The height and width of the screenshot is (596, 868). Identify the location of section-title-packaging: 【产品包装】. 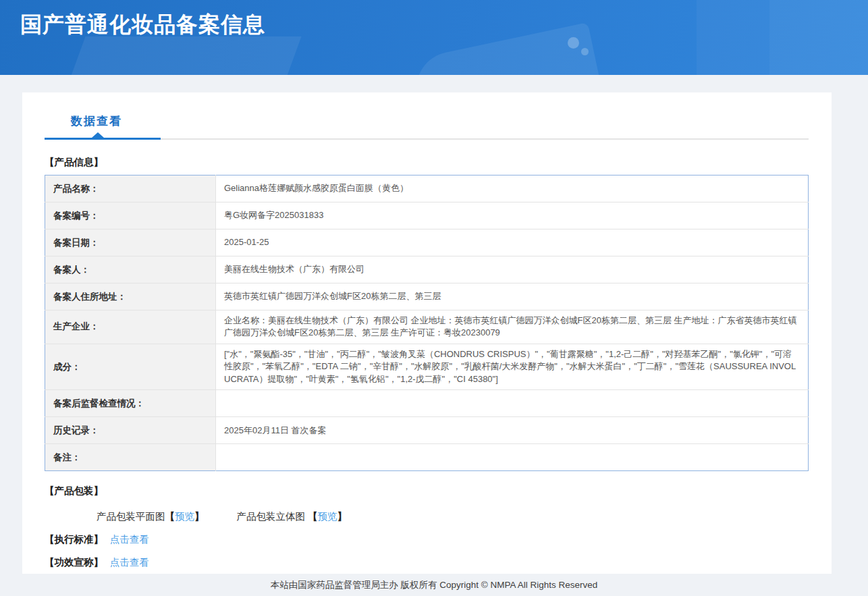
(427, 491).